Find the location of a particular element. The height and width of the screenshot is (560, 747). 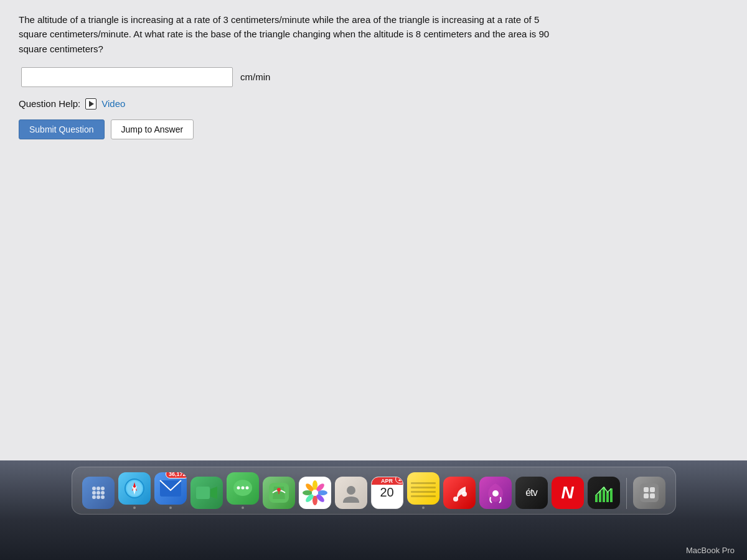

dock-item-contacts is located at coordinates (351, 493).